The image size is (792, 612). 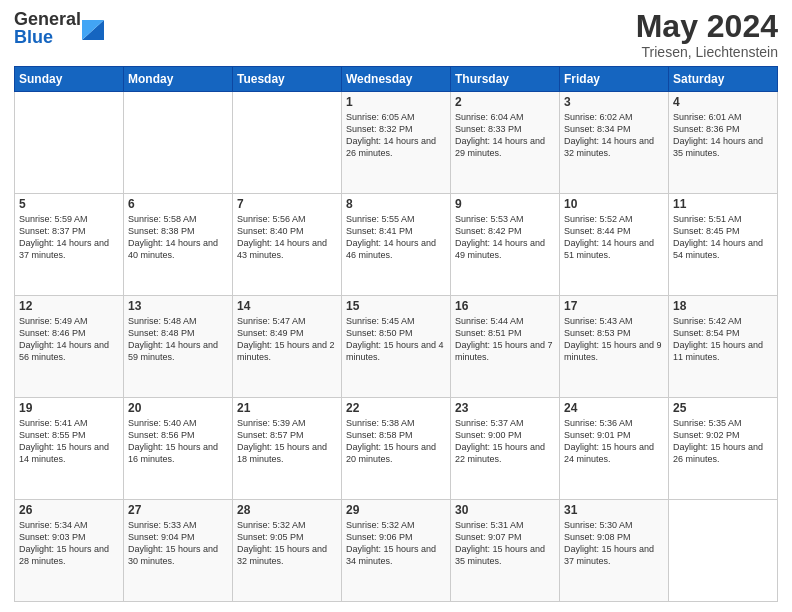 What do you see at coordinates (723, 306) in the screenshot?
I see `day-number: 18` at bounding box center [723, 306].